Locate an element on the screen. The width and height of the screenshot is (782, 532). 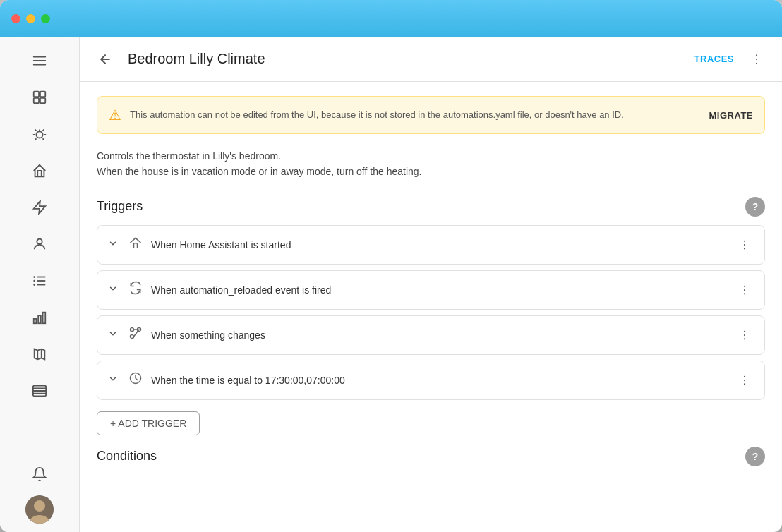
trigger-icon-home is located at coordinates (136, 244).